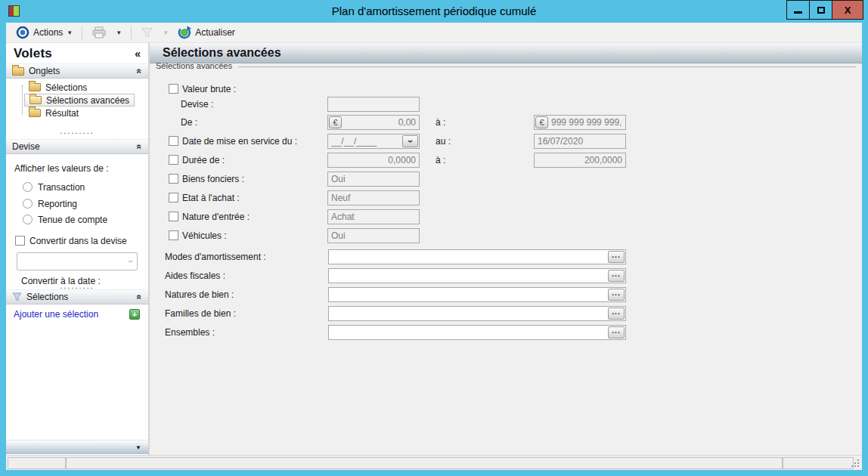  Describe the element at coordinates (410, 141) in the screenshot. I see `date-dropdown-button: ›` at that location.